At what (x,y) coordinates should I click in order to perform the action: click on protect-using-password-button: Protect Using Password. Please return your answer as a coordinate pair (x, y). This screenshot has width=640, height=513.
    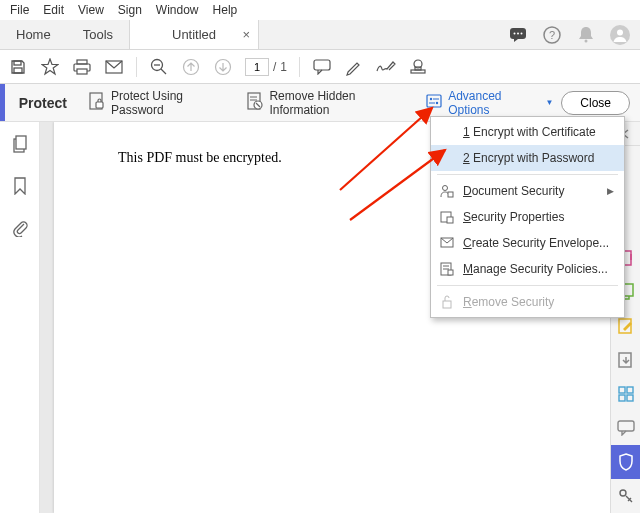
    Looking at the image, I should click on (160, 103).